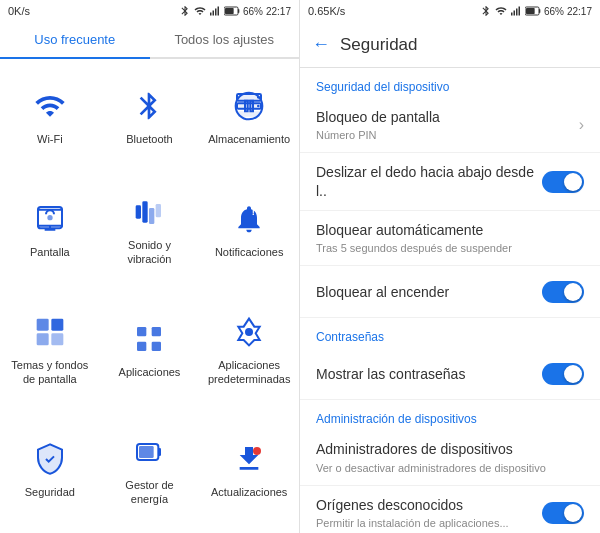 This screenshot has width=600, height=533. What do you see at coordinates (582, 125) in the screenshot?
I see `chevron-right-icon: ›` at bounding box center [582, 125].